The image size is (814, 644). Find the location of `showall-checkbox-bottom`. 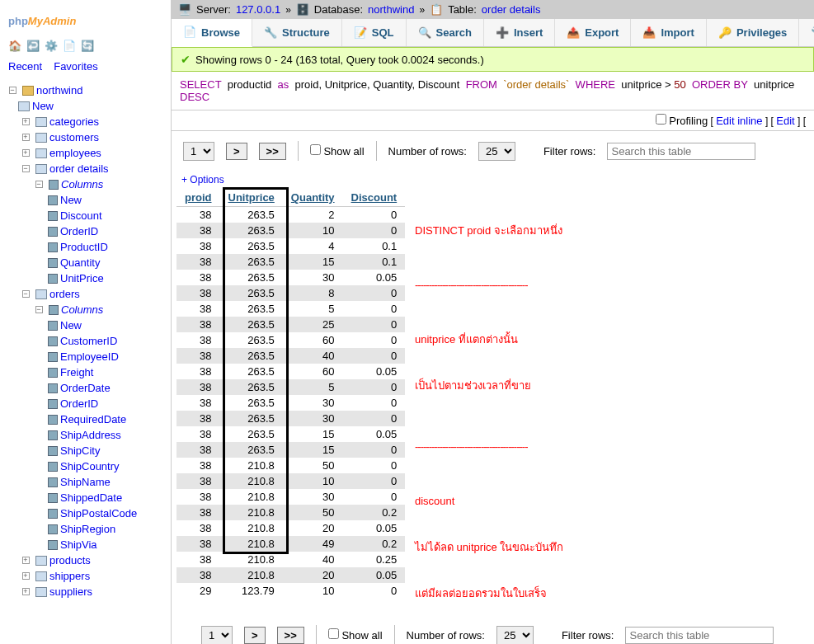

showall-checkbox-bottom is located at coordinates (333, 633).